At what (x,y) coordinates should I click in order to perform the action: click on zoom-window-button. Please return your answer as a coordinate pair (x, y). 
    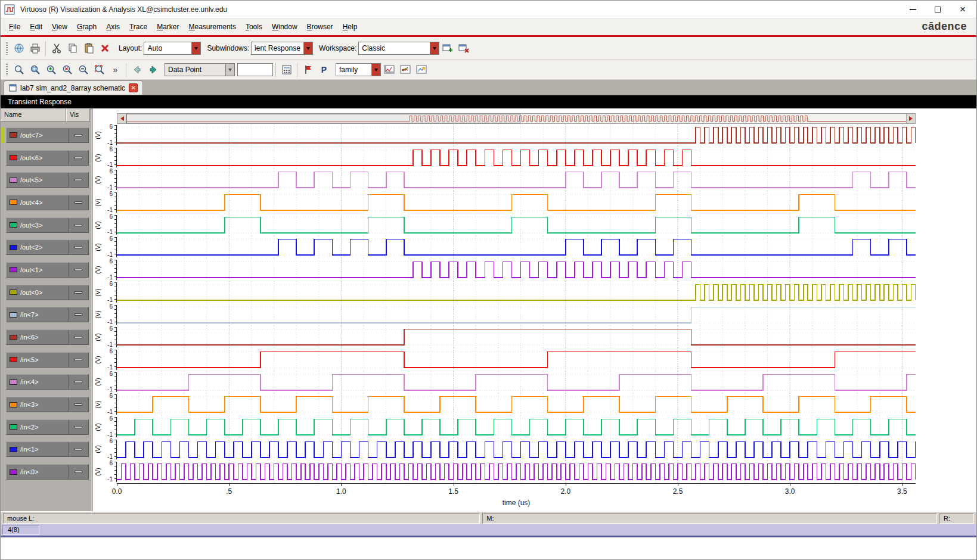
    Looking at the image, I should click on (35, 69).